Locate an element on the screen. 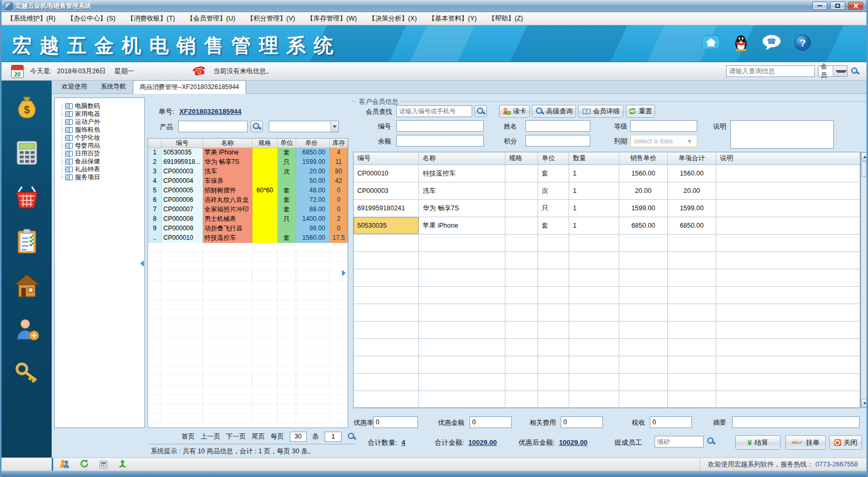 This screenshot has width=868, height=477. tax-input is located at coordinates (671, 422).